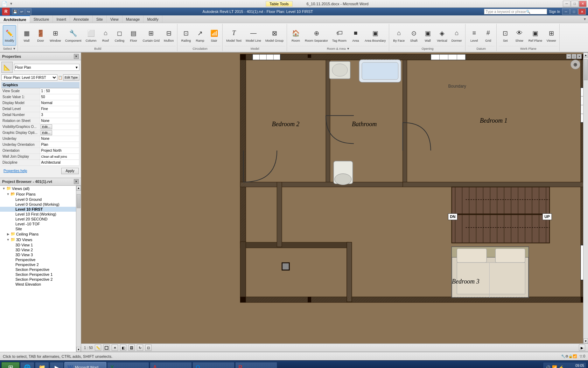 The width and height of the screenshot is (588, 368). What do you see at coordinates (569, 56) in the screenshot?
I see `inner-minimize-btn: ─` at bounding box center [569, 56].